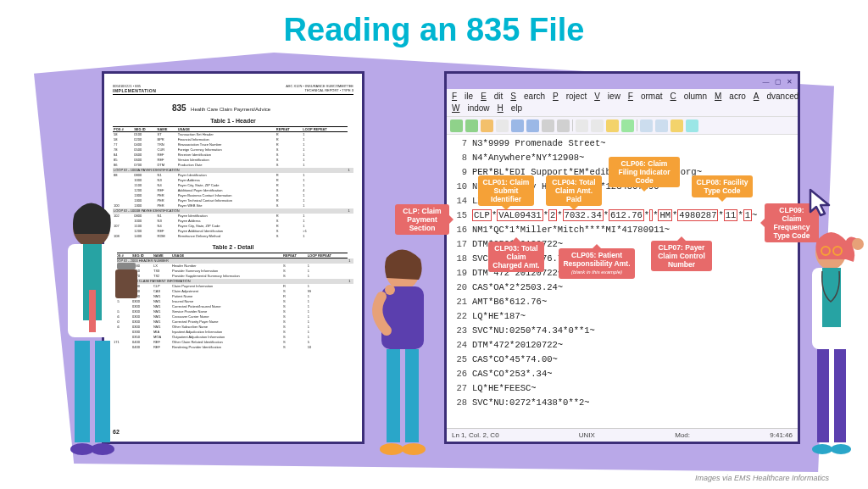 The image size is (868, 489). Describe the element at coordinates (612, 125) in the screenshot. I see `sort-icon` at that location.